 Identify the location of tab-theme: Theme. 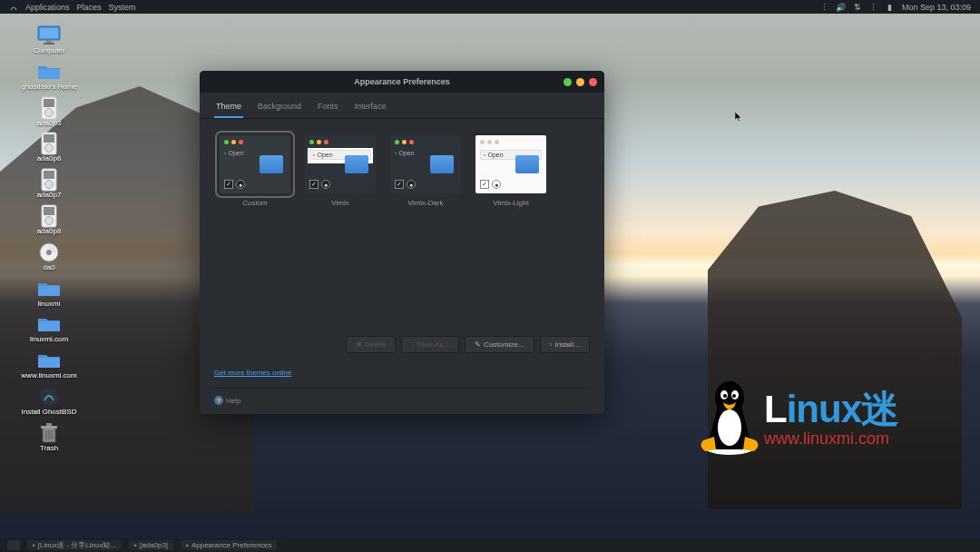
(229, 108).